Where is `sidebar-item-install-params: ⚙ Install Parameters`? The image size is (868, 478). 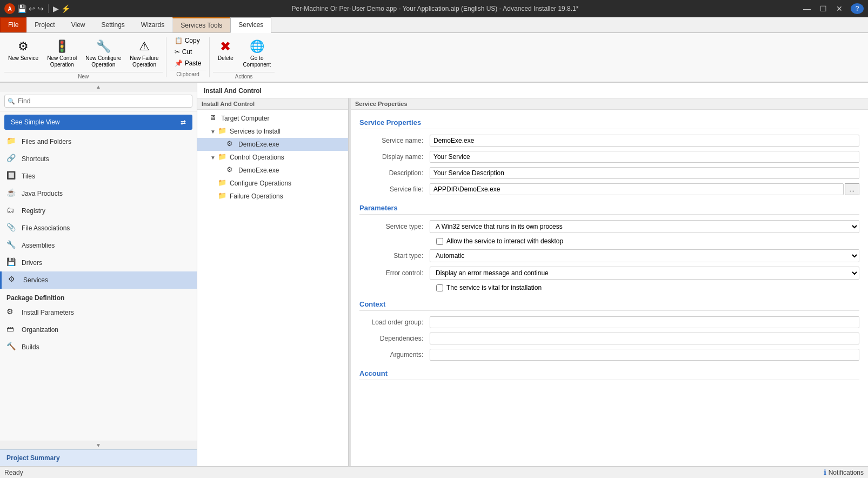 sidebar-item-install-params: ⚙ Install Parameters is located at coordinates (98, 313).